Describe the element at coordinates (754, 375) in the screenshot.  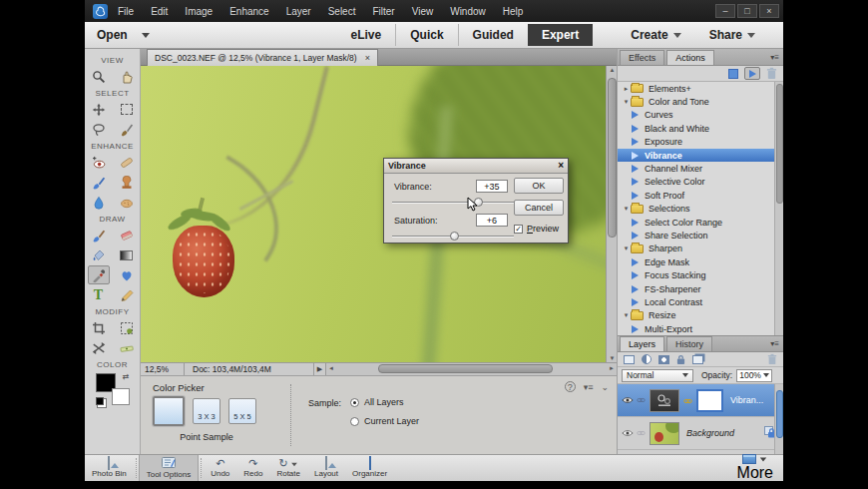
I see `opacity-input: 100%` at that location.